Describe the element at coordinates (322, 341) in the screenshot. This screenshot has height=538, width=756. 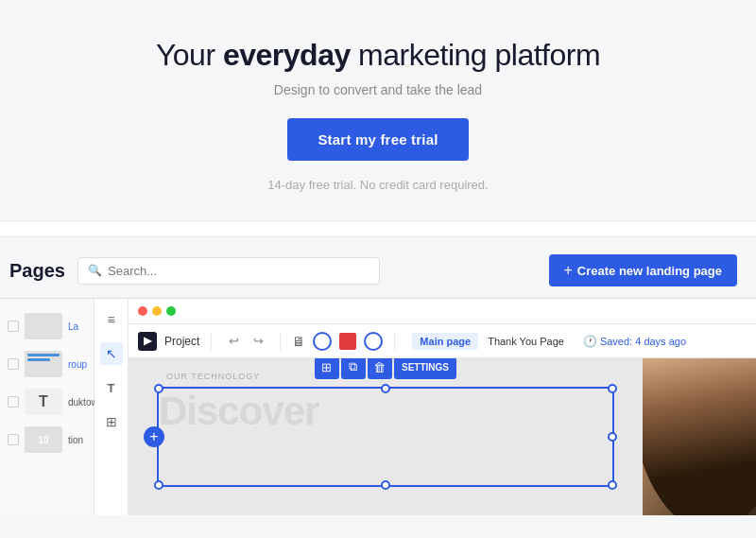
I see `toggle-desktop` at that location.